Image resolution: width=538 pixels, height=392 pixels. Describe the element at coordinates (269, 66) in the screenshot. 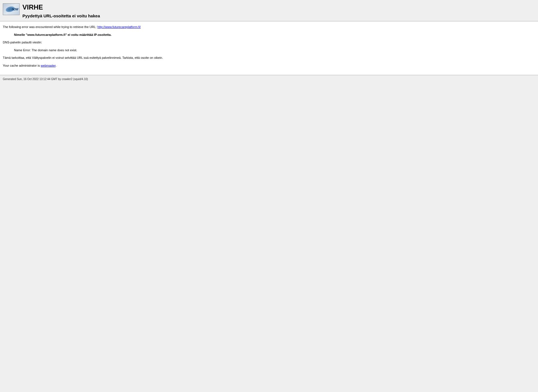

I see `admin-paragraph: Your cache administrator is webmaster.` at that location.